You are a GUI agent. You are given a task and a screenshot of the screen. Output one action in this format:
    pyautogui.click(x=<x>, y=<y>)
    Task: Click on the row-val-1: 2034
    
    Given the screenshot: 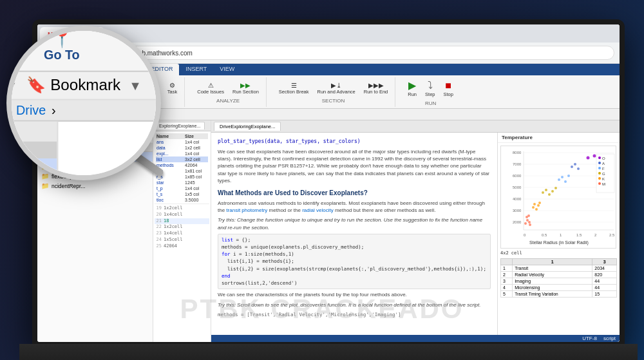 What is the action you would take?
    pyautogui.click(x=605, y=269)
    